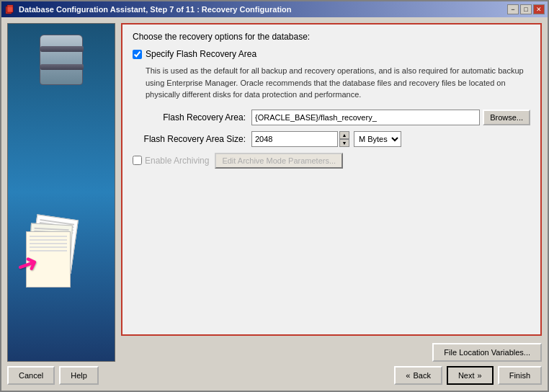  I want to click on flash-recovery-size-label: Flash Recovery Area Size:, so click(192, 139).